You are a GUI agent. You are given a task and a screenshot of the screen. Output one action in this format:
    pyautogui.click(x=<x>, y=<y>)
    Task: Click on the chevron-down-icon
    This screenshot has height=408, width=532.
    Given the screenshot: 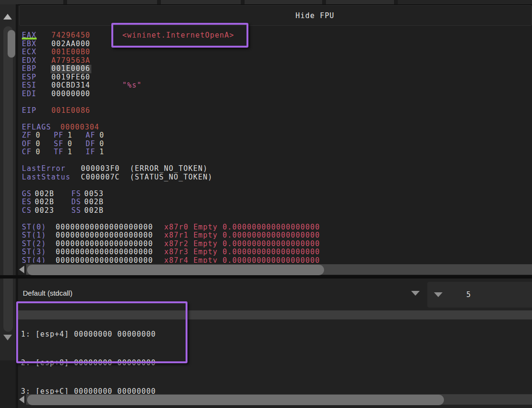 What is the action you would take?
    pyautogui.click(x=415, y=293)
    